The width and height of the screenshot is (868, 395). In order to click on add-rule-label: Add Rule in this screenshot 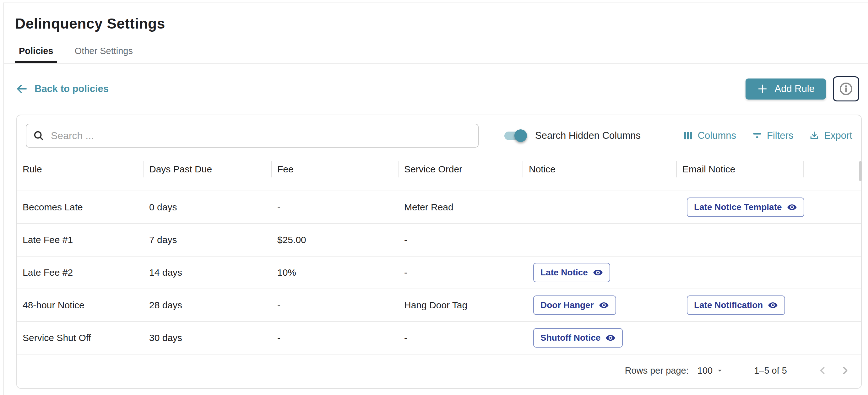, I will do `click(795, 89)`.